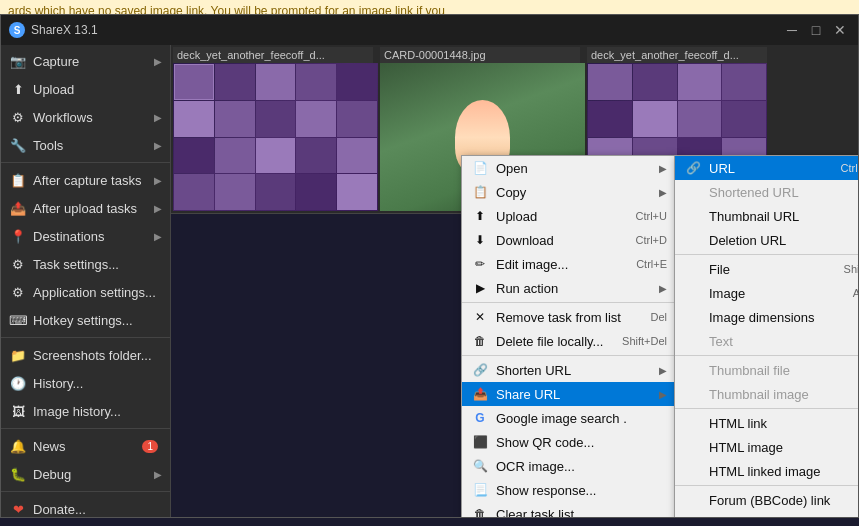 Image resolution: width=859 pixels, height=526 pixels. I want to click on sidebar-item-news: 🔔 News 1, so click(86, 446).